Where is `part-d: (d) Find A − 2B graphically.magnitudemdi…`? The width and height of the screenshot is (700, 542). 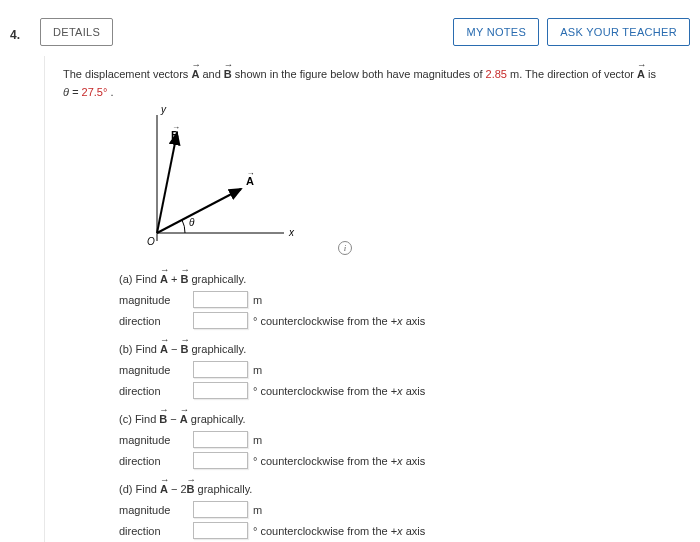
part-d: (d) Find A − 2B graphically.magnitudemdi… is located at coordinates (404, 511).